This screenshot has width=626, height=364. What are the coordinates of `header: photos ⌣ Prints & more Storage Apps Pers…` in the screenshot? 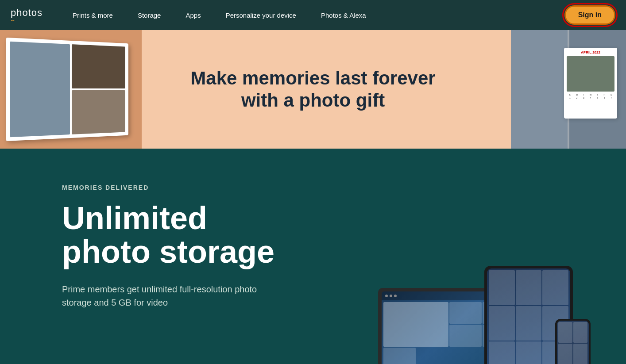 It's located at (313, 15).